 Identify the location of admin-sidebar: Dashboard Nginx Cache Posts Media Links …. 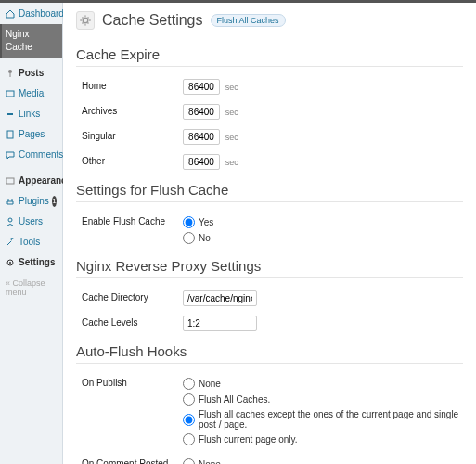
(32, 232).